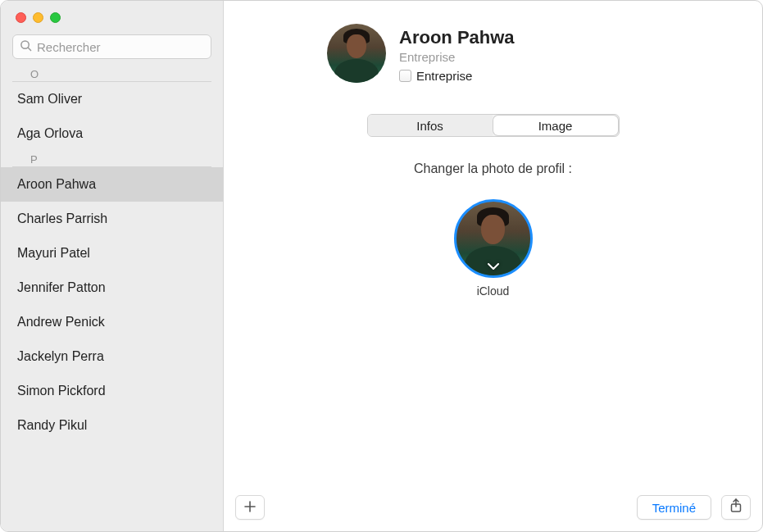 The height and width of the screenshot is (532, 763). Describe the element at coordinates (111, 99) in the screenshot. I see `contact-item: Sam Oliver` at that location.